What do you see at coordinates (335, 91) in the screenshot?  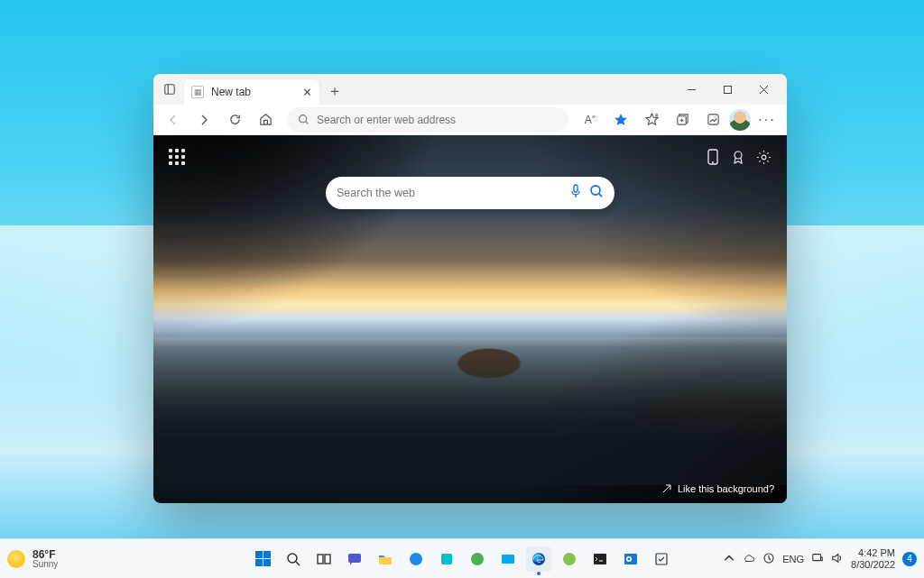 I see `new-tab-button: ＋` at bounding box center [335, 91].